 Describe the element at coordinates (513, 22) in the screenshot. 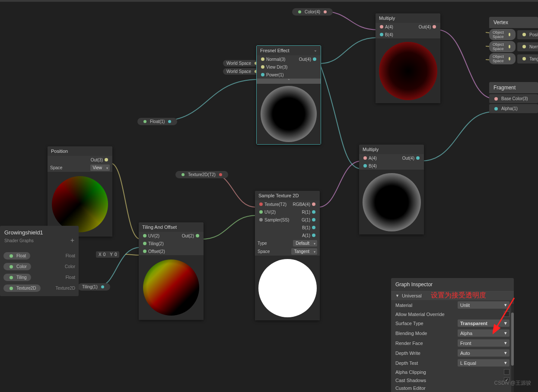

I see `stack-title: Vertex` at that location.